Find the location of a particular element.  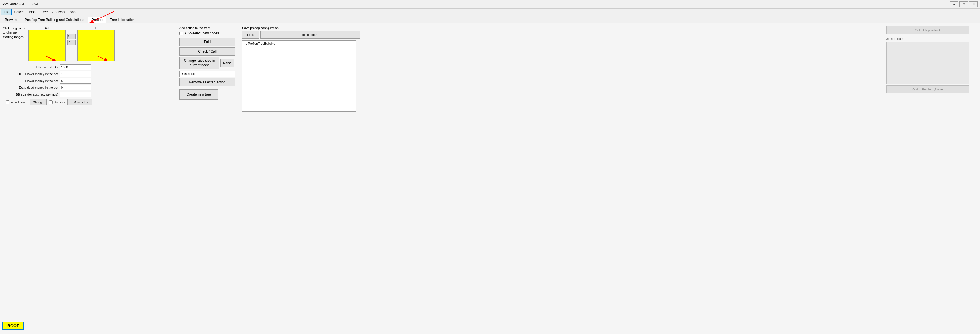

remove-selected-action-button: Remove selected action is located at coordinates (207, 82).